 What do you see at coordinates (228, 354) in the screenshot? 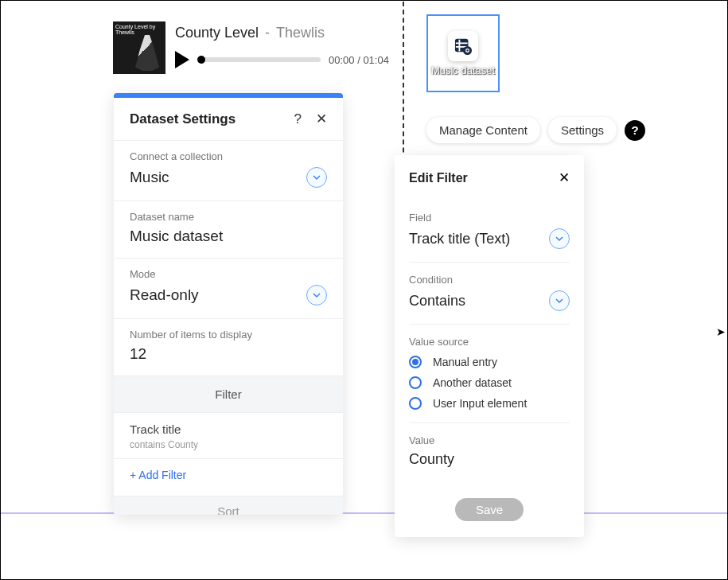
I see `items-count-input: 12` at bounding box center [228, 354].